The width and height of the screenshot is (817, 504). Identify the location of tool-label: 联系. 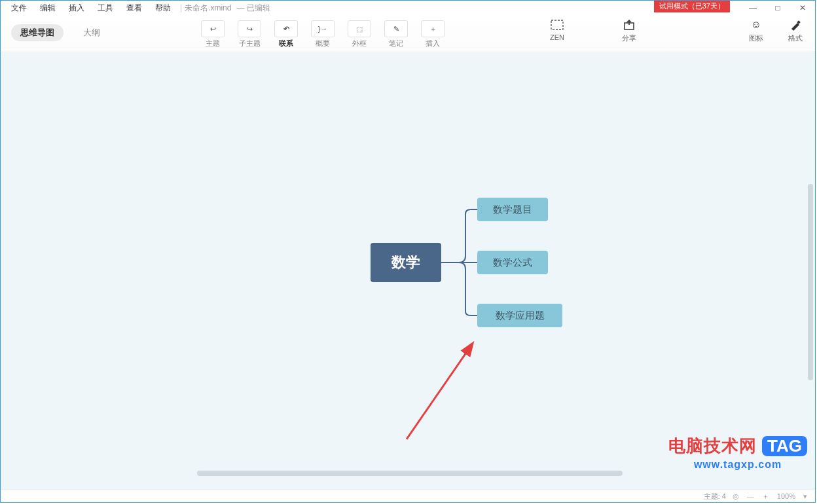
(286, 43).